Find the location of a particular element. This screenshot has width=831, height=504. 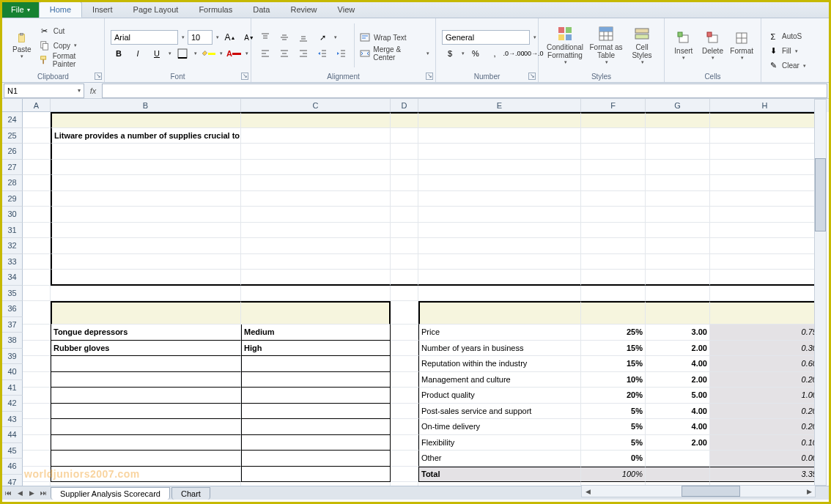

dialog-launcher-clipboard: ↘ is located at coordinates (98, 76).